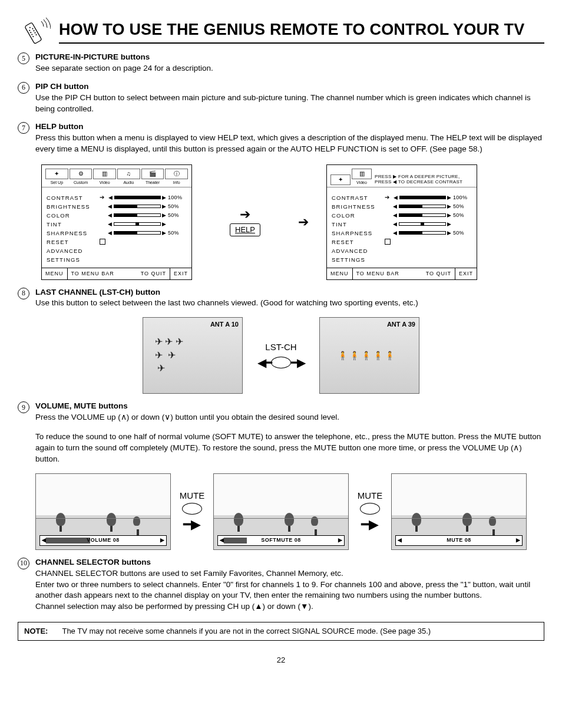 This screenshot has width=562, height=728. Describe the element at coordinates (117, 198) in the screenshot. I see `menu-row: CONTRAST➔◀▶100%` at that location.